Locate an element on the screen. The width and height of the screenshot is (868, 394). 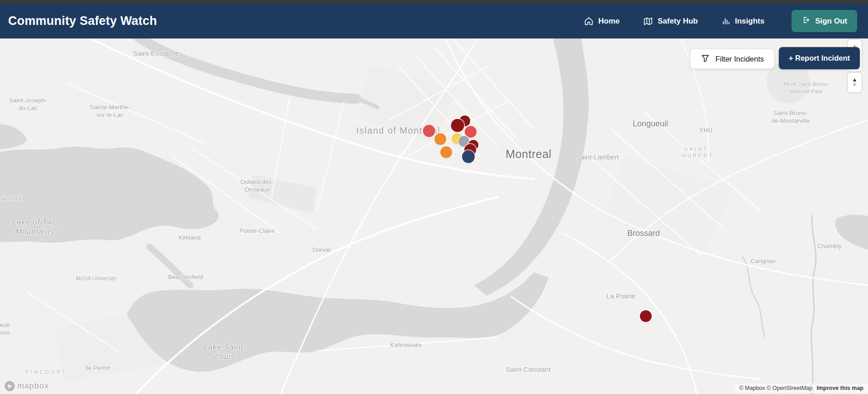
map-place-label: YHU is located at coordinates (706, 131).